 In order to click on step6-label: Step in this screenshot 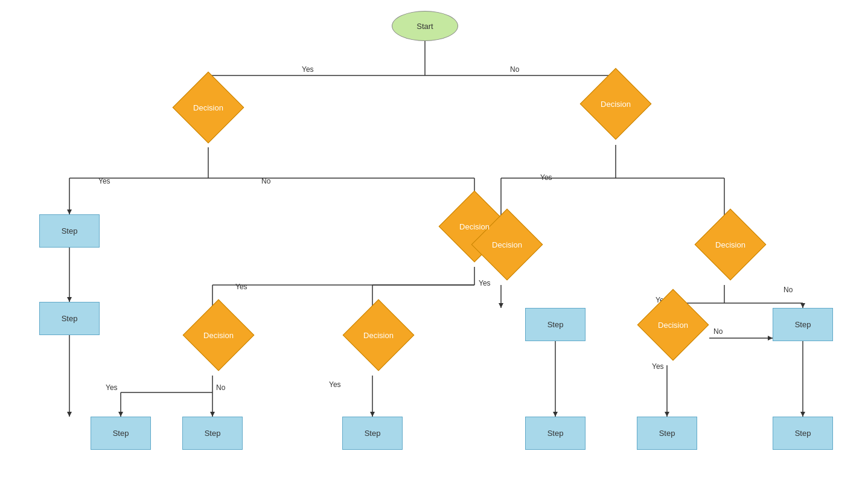, I will do `click(555, 325)`.